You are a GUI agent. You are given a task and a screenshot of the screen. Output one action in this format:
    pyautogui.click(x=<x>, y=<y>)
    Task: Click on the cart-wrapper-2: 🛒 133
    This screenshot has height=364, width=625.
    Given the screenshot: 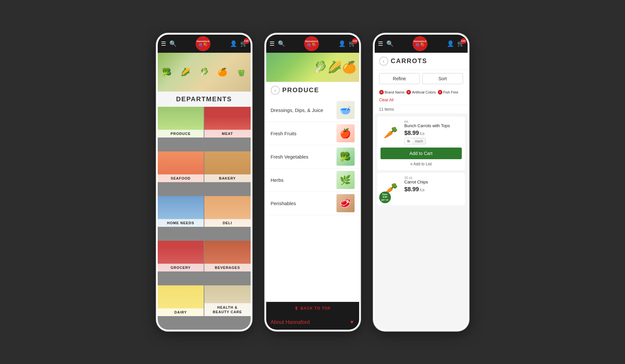 What is the action you would take?
    pyautogui.click(x=352, y=44)
    